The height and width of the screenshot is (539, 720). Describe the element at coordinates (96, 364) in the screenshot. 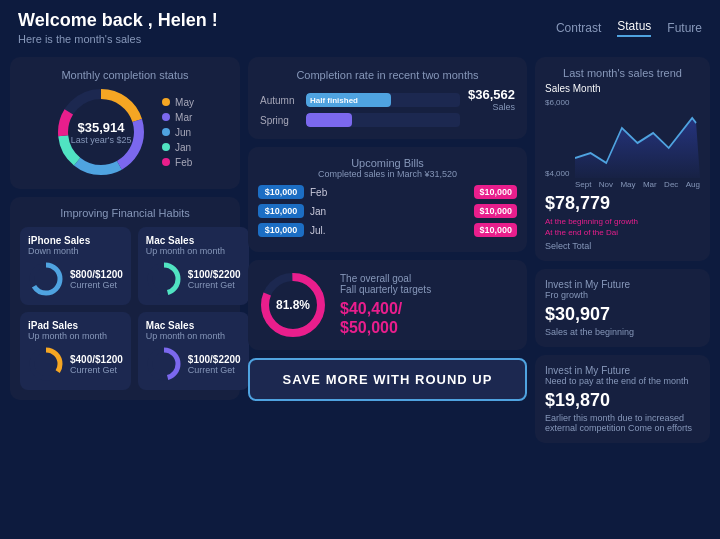

I see `habit-ipad-vals: $400/$1200 Current Get` at that location.